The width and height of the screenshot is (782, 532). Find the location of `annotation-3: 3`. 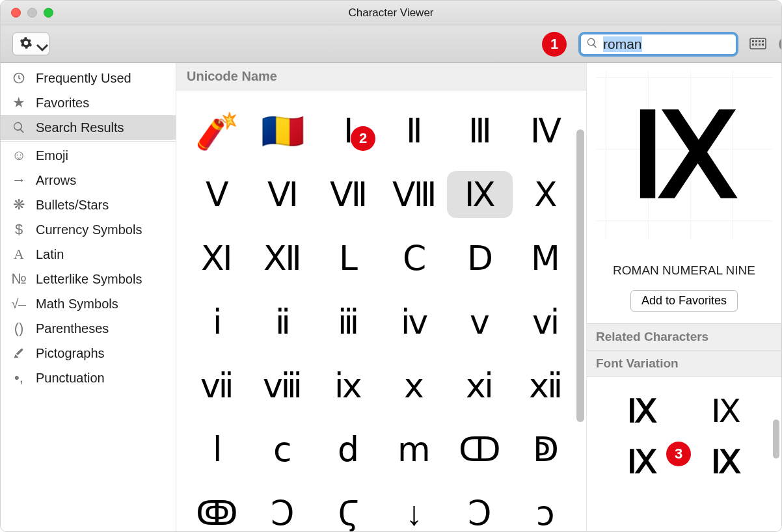

annotation-3: 3 is located at coordinates (679, 454).